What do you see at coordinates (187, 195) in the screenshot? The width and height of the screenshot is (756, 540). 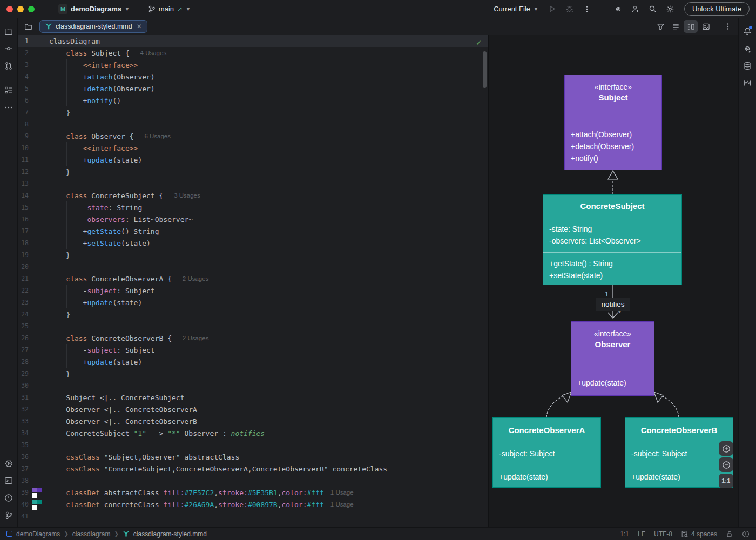 I see `usages-hint: 3 Usages` at bounding box center [187, 195].